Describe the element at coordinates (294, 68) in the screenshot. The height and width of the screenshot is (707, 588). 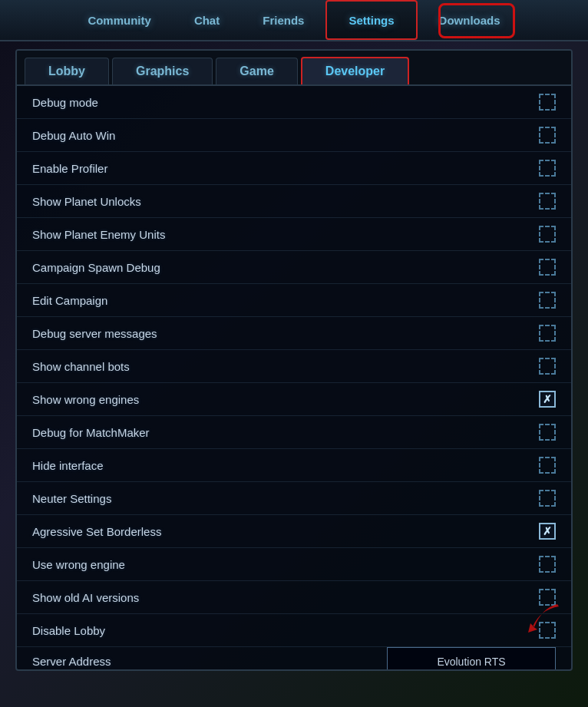
I see `sub-tabs: Lobby Graphics Game Developer` at that location.